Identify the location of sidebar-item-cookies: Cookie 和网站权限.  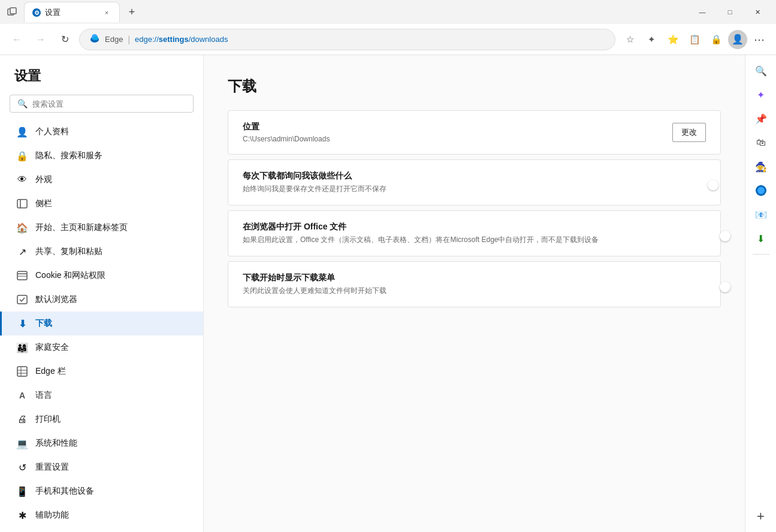
(102, 276).